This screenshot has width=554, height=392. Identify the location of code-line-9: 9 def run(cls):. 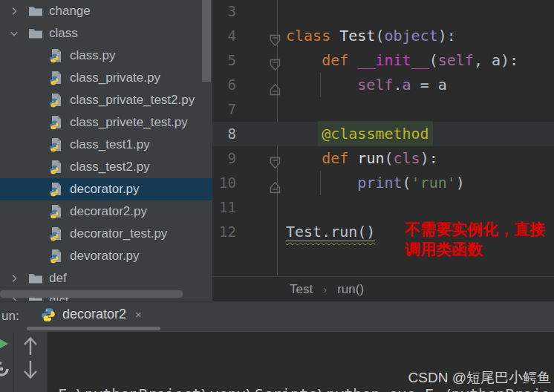
(383, 159).